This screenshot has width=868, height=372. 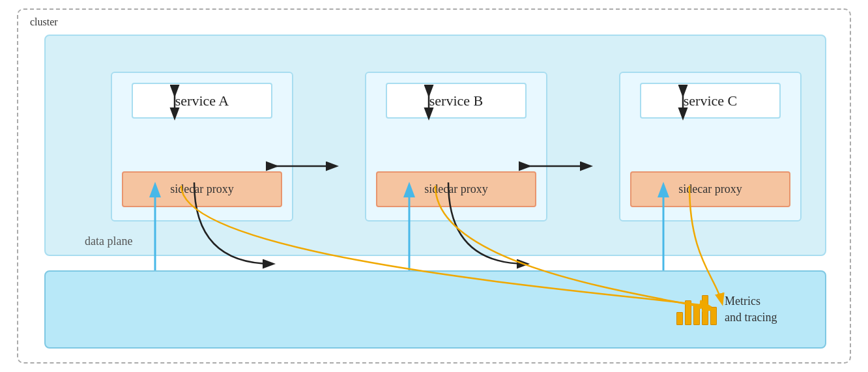 I want to click on sidecar-box-c: sidecar proxy, so click(x=710, y=189).